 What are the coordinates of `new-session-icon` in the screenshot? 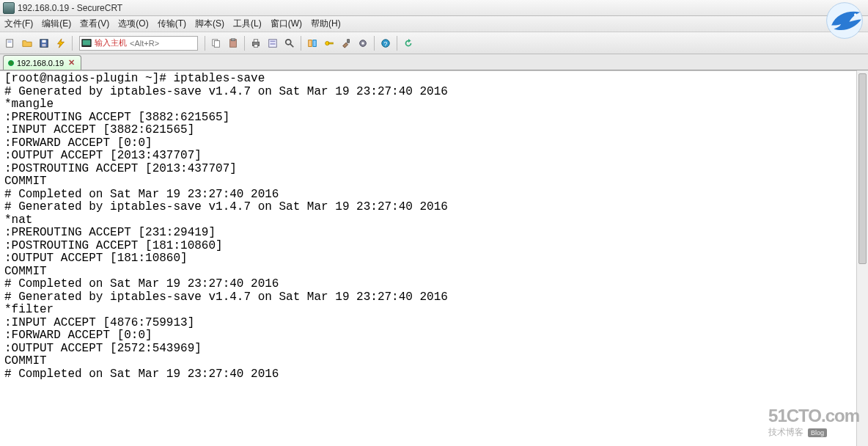 It's located at (10, 43).